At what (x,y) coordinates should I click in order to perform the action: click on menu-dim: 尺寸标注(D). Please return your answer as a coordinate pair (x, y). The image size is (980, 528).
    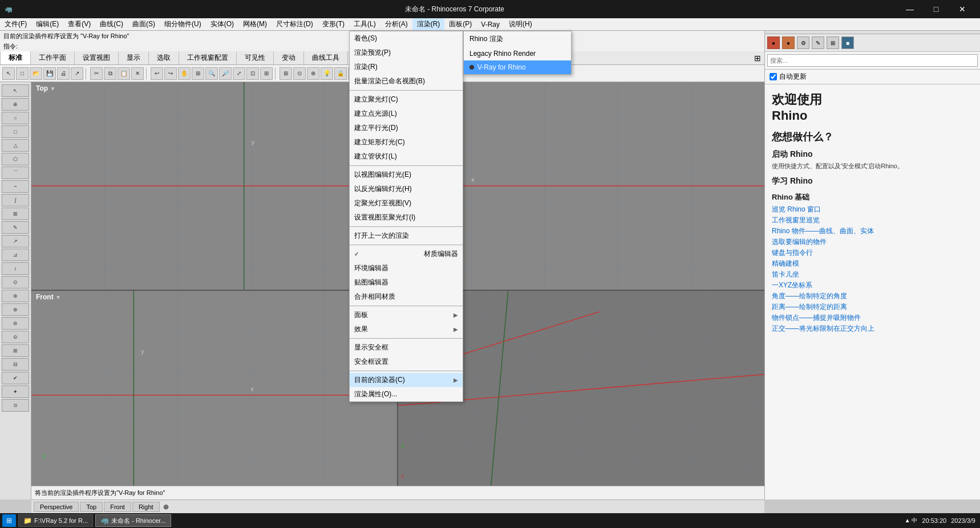
    Looking at the image, I should click on (294, 24).